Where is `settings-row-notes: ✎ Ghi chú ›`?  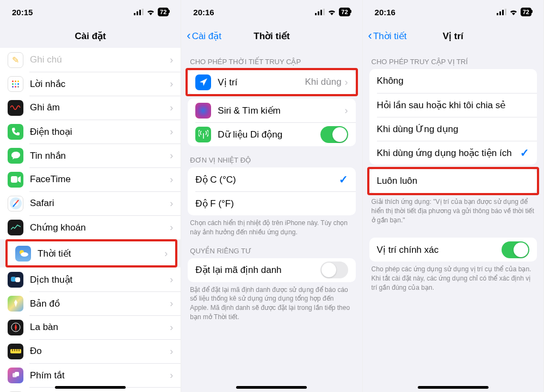
settings-row-notes: ✎ Ghi chú › is located at coordinates (90, 60).